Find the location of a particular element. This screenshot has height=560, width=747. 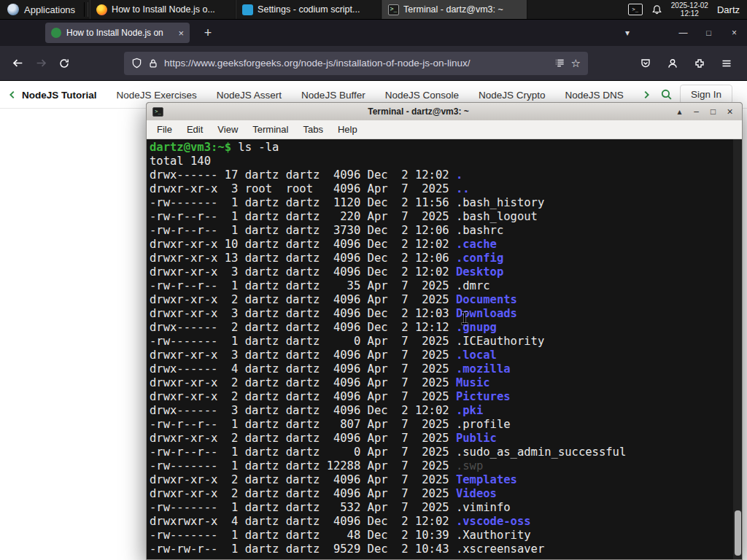

codium-icon is located at coordinates (248, 10).